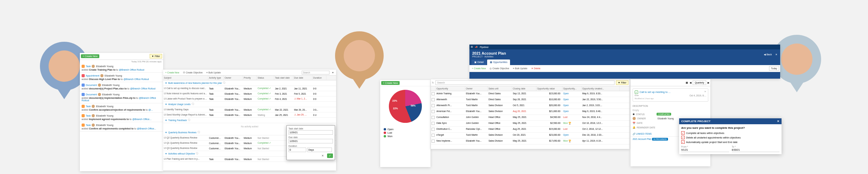 This screenshot has height=174, width=868. Describe the element at coordinates (122, 77) in the screenshot. I see `feed-item: AppointmentElizabeth Young added Discuss…` at that location.